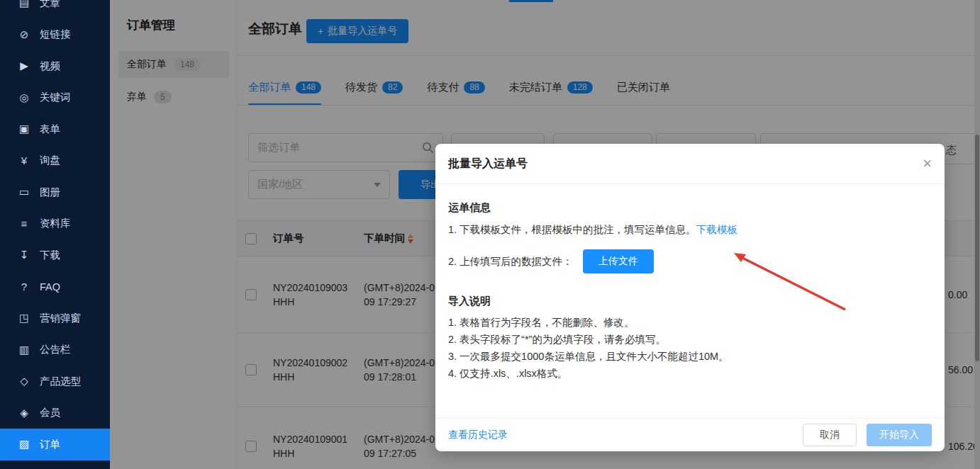 This screenshot has width=980, height=469. Describe the element at coordinates (60, 319) in the screenshot. I see `sidebar-item-label: 营销弹窗` at that location.